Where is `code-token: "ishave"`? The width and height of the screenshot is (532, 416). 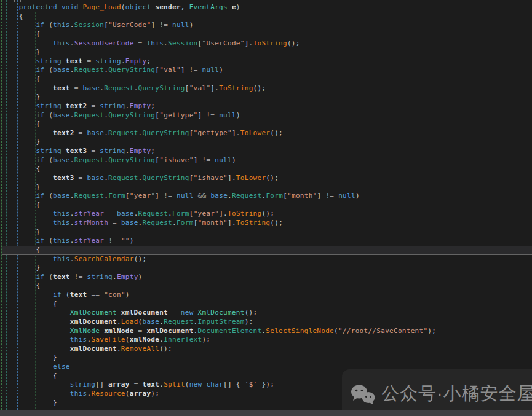
code-token: "ishave" is located at coordinates (176, 160).